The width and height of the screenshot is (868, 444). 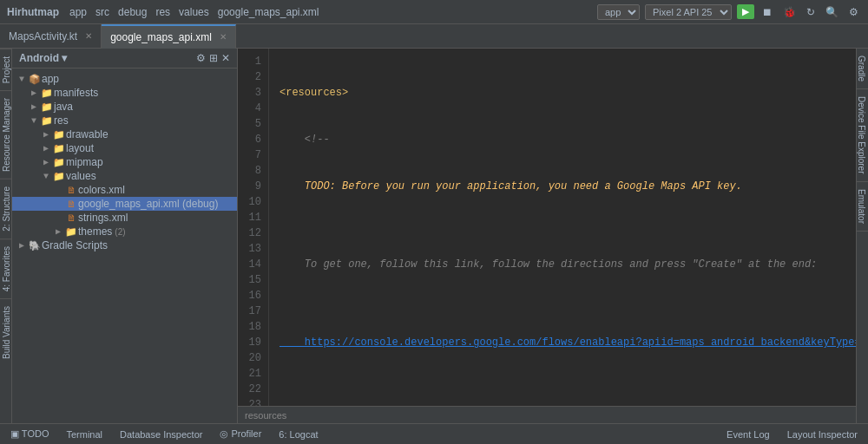 I want to click on tab-maps-activity-close: ✕, so click(x=89, y=36).